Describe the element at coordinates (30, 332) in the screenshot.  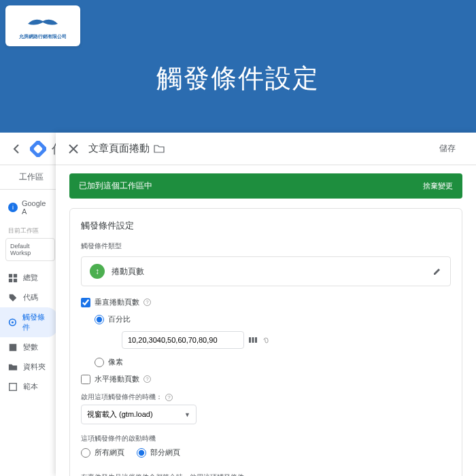
I see `sidebar-nav: 總覽 代碼 觸發條件 變數 資料夾 範本` at that location.